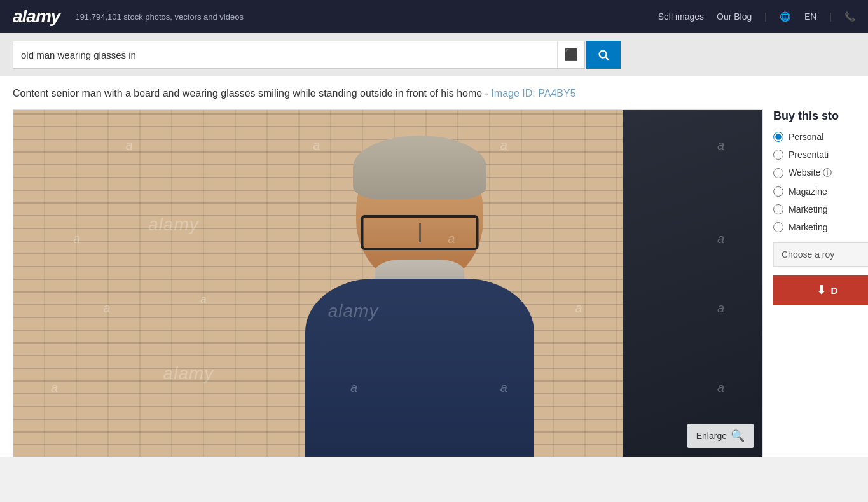  What do you see at coordinates (820, 192) in the screenshot?
I see `license-magazine: Magazine` at bounding box center [820, 192].